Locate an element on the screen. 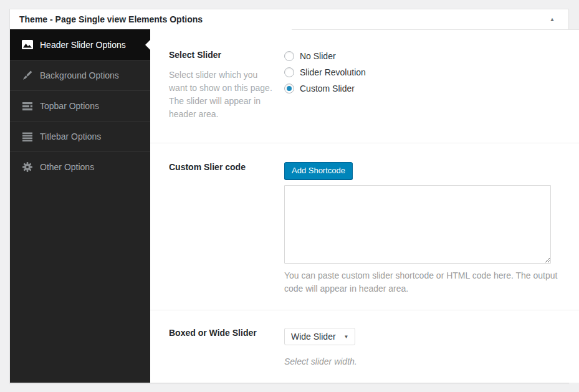 The width and height of the screenshot is (579, 392). gear-icon is located at coordinates (27, 167).